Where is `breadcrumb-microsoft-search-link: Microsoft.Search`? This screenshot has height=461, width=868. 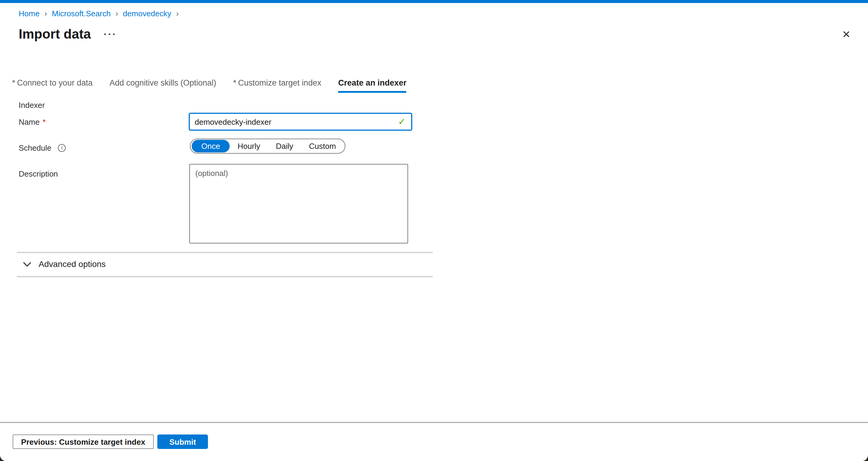
breadcrumb-microsoft-search-link: Microsoft.Search is located at coordinates (81, 13).